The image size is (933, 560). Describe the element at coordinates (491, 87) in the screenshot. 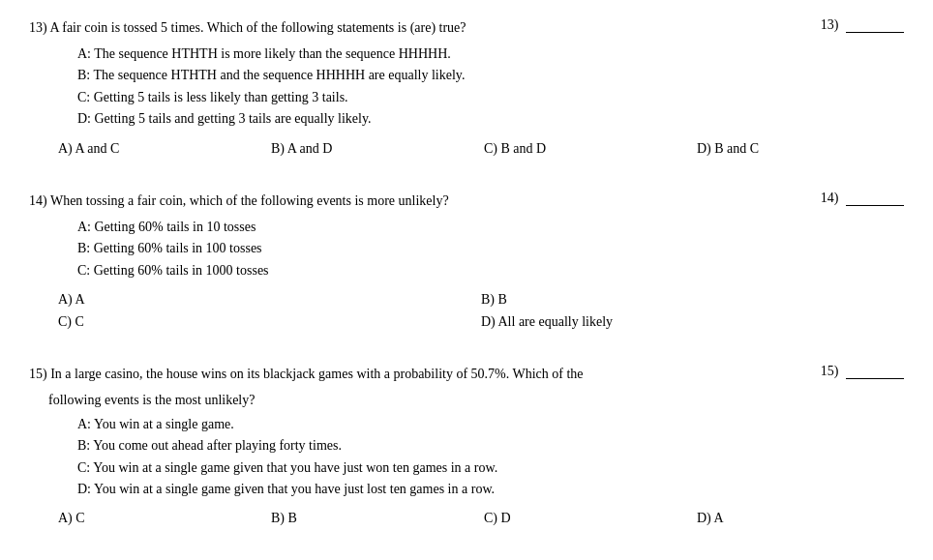

I see `q13-options: A: The sequence HTHTH is more likely tha…` at that location.